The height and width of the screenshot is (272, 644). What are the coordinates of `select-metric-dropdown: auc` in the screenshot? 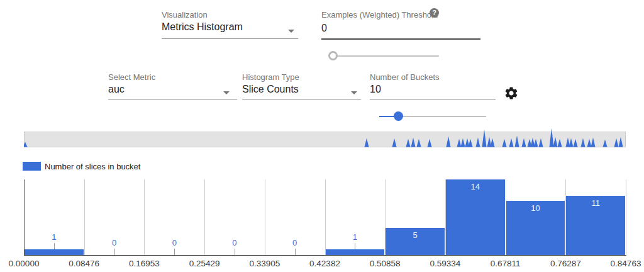 It's located at (172, 92).